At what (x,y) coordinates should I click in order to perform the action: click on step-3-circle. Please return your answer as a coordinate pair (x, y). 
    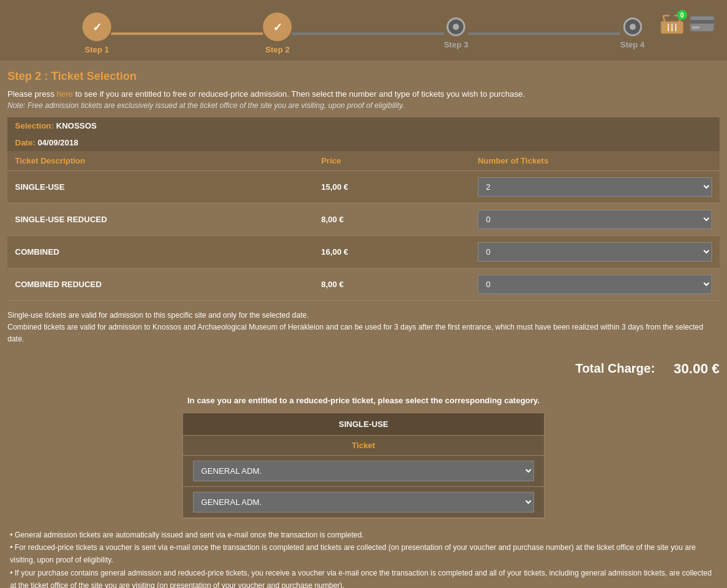
    Looking at the image, I should click on (456, 27).